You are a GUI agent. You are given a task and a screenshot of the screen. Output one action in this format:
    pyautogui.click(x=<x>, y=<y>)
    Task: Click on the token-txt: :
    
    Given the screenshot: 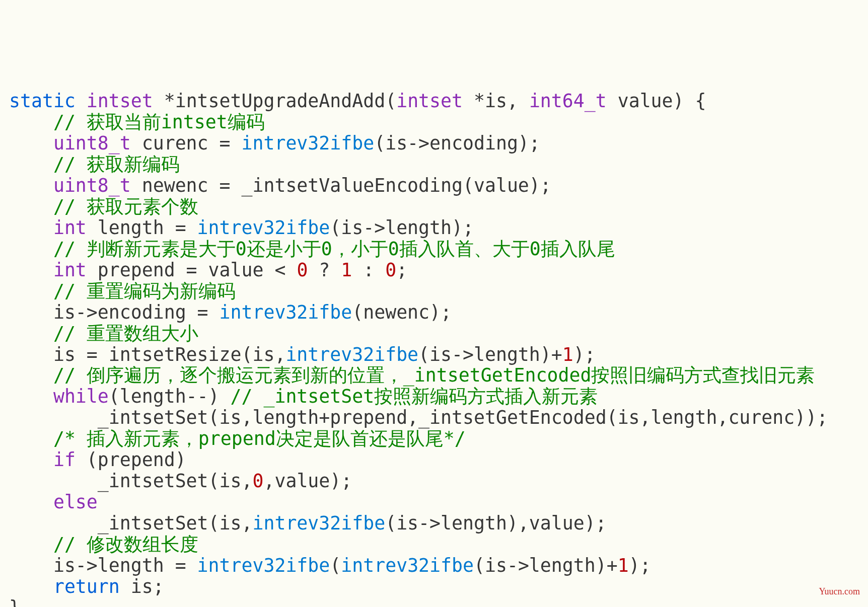 What is the action you would take?
    pyautogui.click(x=369, y=270)
    